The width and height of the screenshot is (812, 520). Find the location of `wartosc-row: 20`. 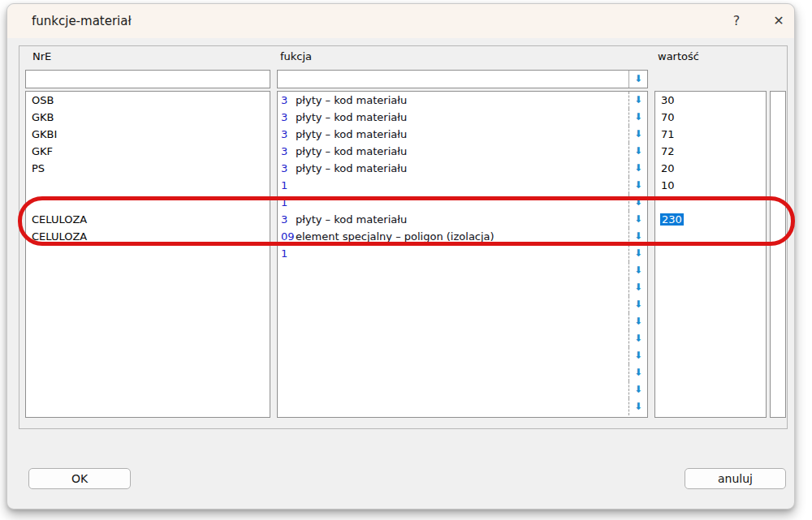

wartosc-row: 20 is located at coordinates (710, 169).